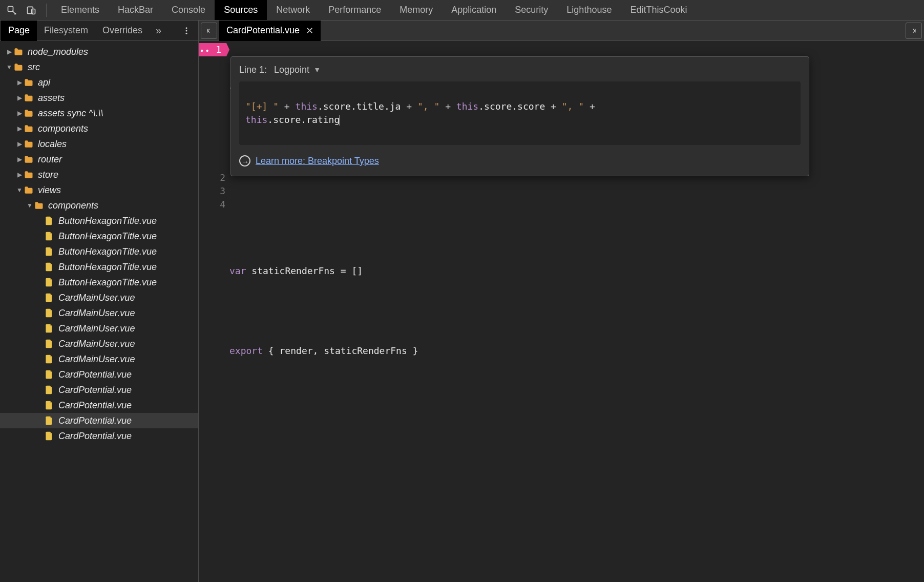 The height and width of the screenshot is (582, 924). What do you see at coordinates (46, 10) in the screenshot?
I see `separator` at bounding box center [46, 10].